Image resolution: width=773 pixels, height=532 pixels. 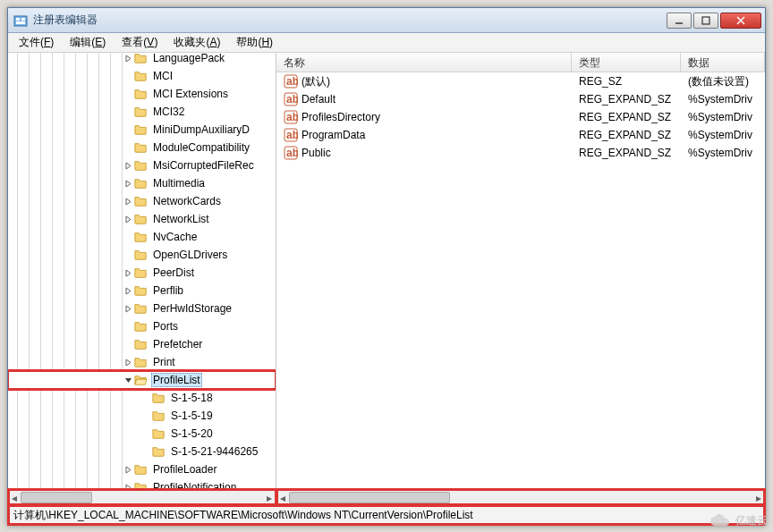 I want to click on menu-e: 编辑(E), so click(x=88, y=43).